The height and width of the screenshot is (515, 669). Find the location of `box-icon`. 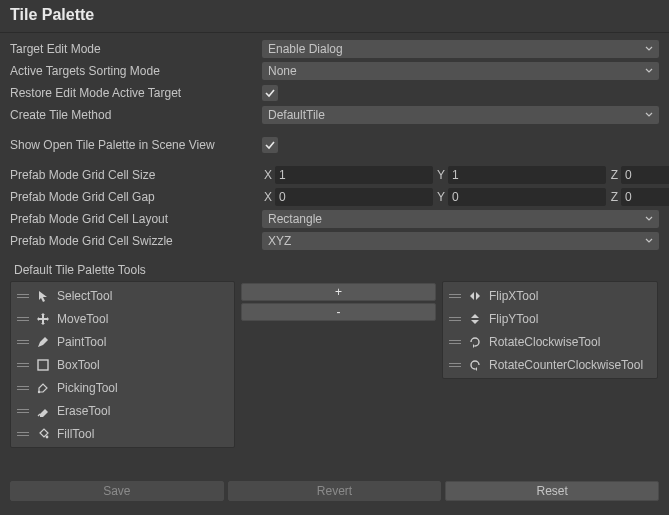

box-icon is located at coordinates (43, 365).